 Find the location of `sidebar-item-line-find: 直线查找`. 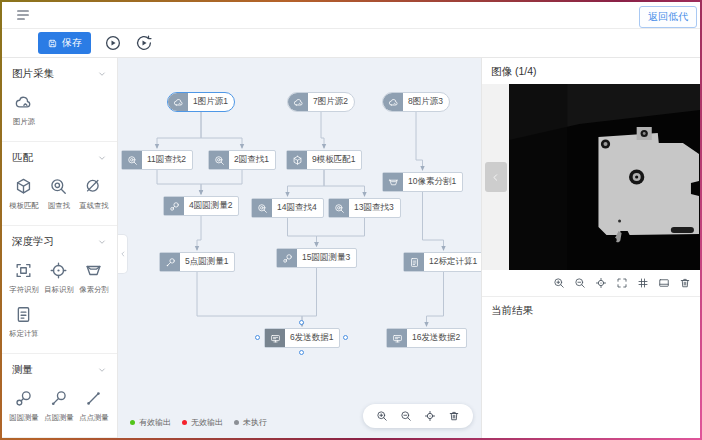

sidebar-item-line-find: 直线查找 is located at coordinates (94, 194).